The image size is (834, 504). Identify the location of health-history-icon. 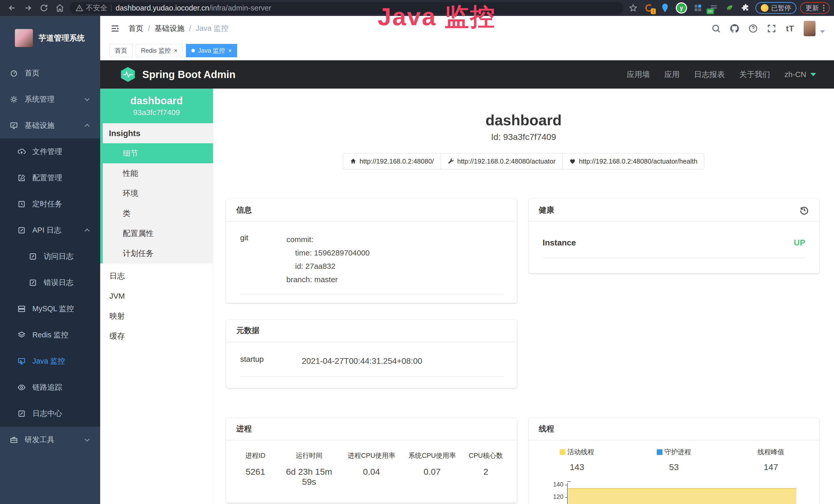
(804, 210).